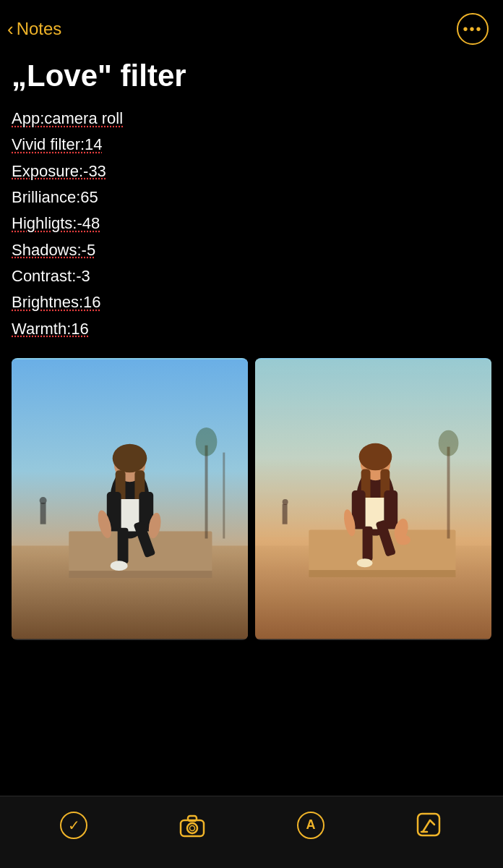  What do you see at coordinates (74, 825) in the screenshot?
I see `checklist-button: ✓` at bounding box center [74, 825].